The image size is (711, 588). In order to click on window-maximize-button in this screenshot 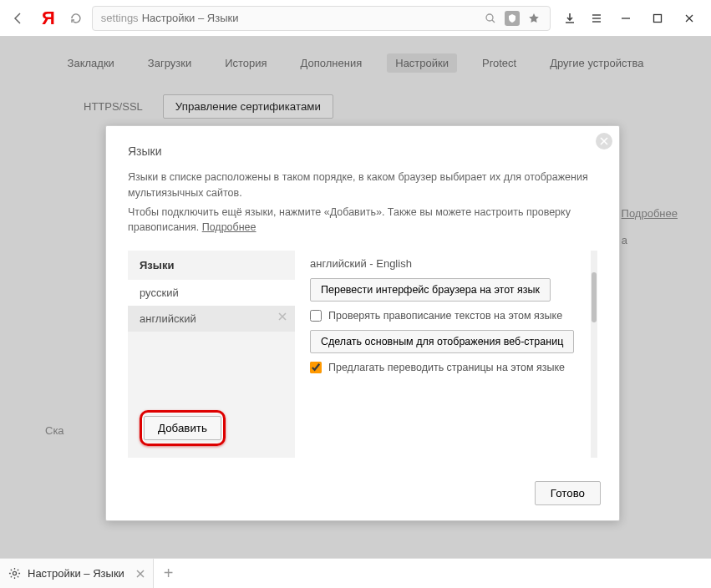, I will do `click(658, 18)`.